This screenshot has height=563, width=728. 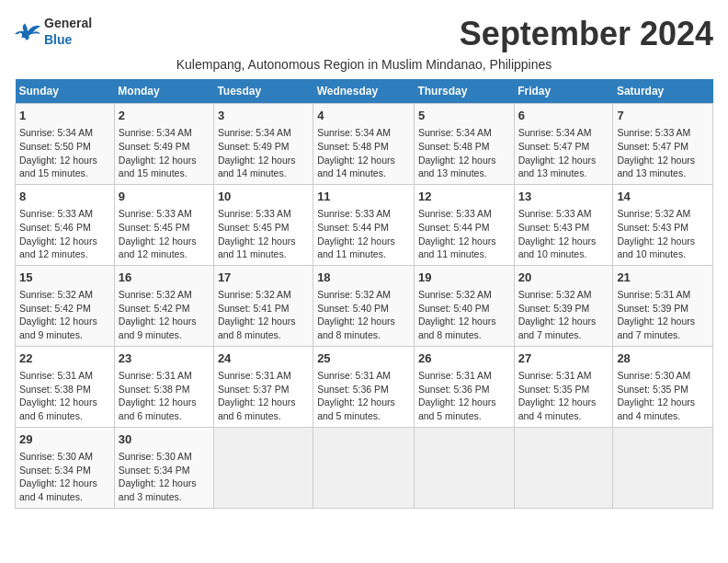 I want to click on day-number: 28, so click(x=663, y=359).